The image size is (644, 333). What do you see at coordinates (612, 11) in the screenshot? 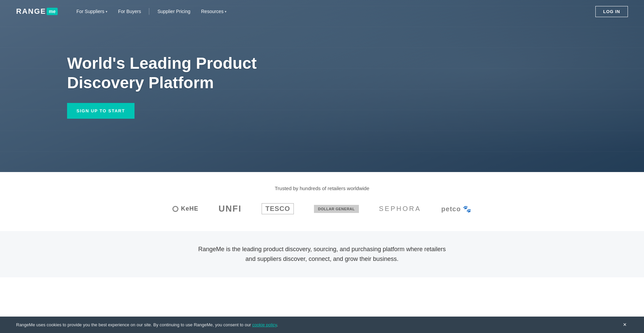
I see `login-button: LOG IN` at bounding box center [612, 11].